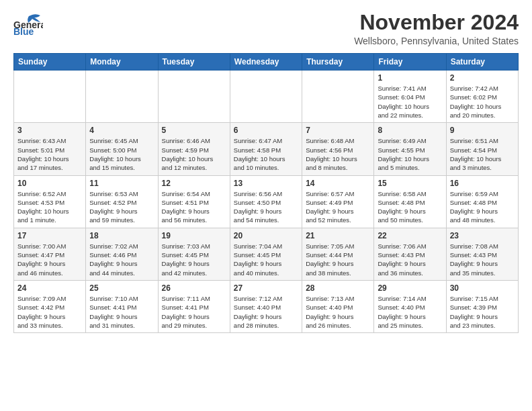 This screenshot has width=532, height=411. Describe the element at coordinates (266, 312) in the screenshot. I see `day-info: Sunrise: 7:12 AMSunset: 4:40 PMDaylight:…` at that location.